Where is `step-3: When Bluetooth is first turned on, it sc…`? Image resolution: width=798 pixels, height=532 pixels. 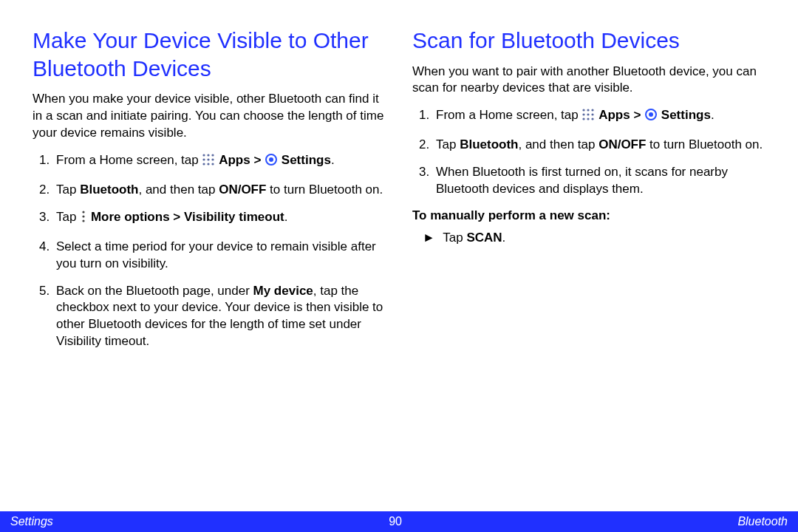
step-3: When Bluetooth is first turned on, it sc… is located at coordinates (599, 181).